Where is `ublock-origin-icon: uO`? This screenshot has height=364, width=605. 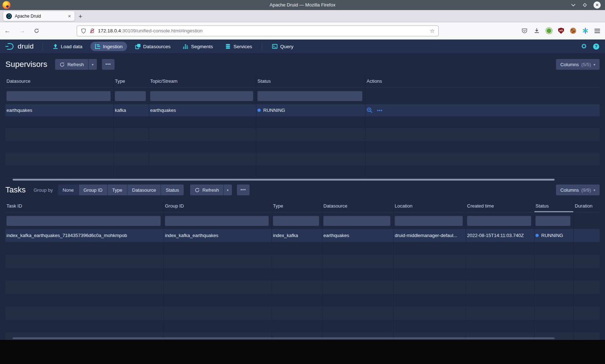 ublock-origin-icon: uO is located at coordinates (561, 31).